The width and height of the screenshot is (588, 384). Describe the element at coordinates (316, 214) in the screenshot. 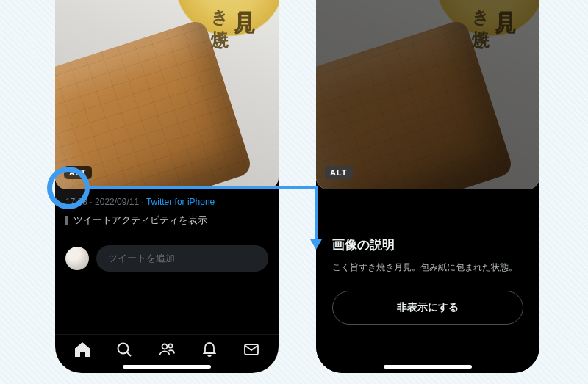

I see `annotation-arrow-down` at that location.